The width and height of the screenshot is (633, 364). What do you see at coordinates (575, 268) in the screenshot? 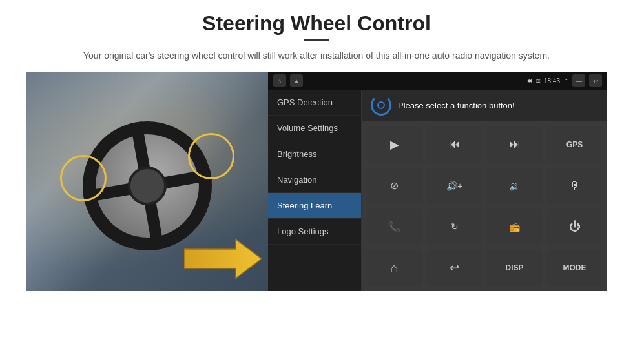
I see `btn-mode: MODE` at bounding box center [575, 268].